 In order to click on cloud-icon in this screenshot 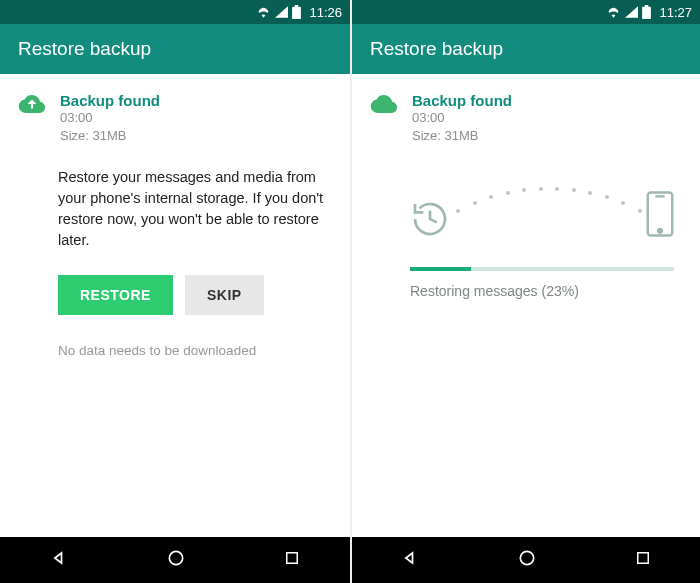, I will do `click(384, 120)`.